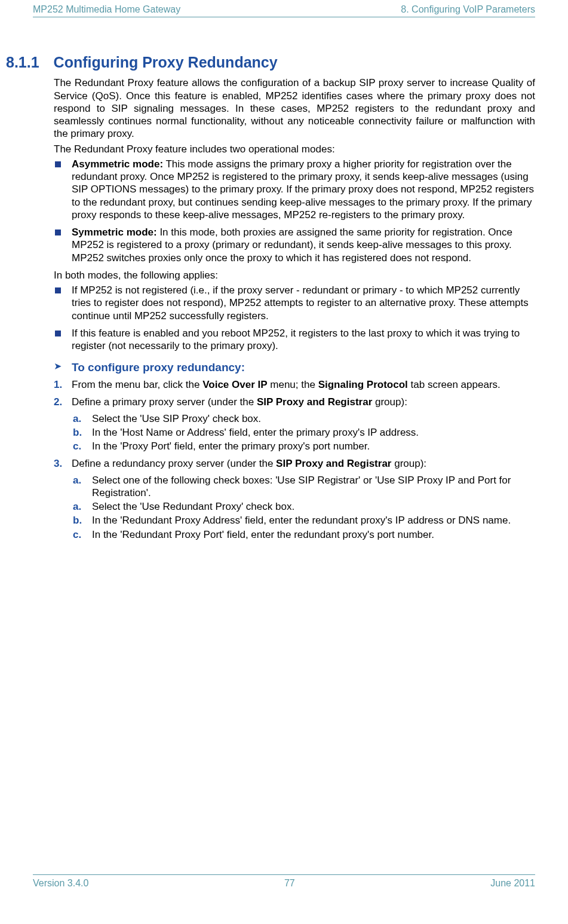 Image resolution: width=568 pixels, height=924 pixels. Describe the element at coordinates (294, 303) in the screenshot. I see `list-item: If MP252 is not registered (i.e., if the…` at that location.